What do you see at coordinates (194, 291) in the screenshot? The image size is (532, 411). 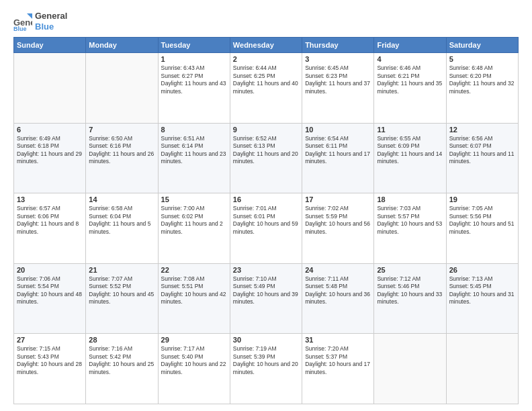 I see `day-info: Sunrise: 7:08 AM Sunset: 5:51 PM Dayligh…` at bounding box center [194, 291].